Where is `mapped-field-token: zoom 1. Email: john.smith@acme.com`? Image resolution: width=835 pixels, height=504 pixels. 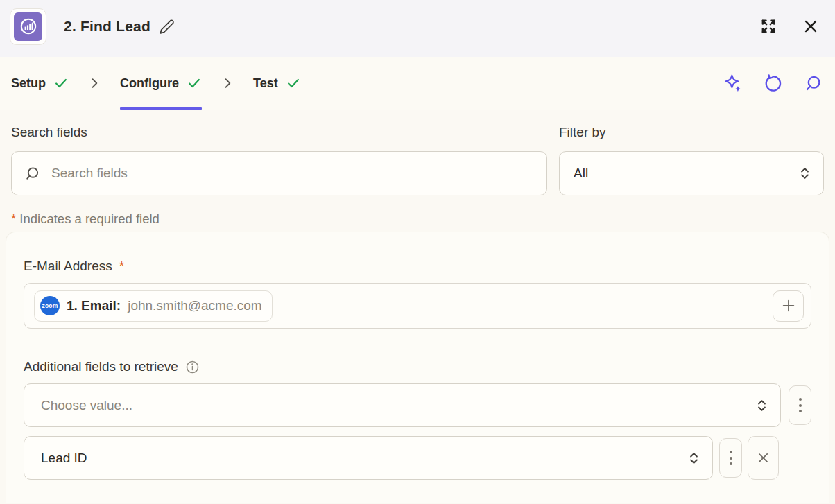
mapped-field-token: zoom 1. Email: john.smith@acme.com is located at coordinates (153, 306).